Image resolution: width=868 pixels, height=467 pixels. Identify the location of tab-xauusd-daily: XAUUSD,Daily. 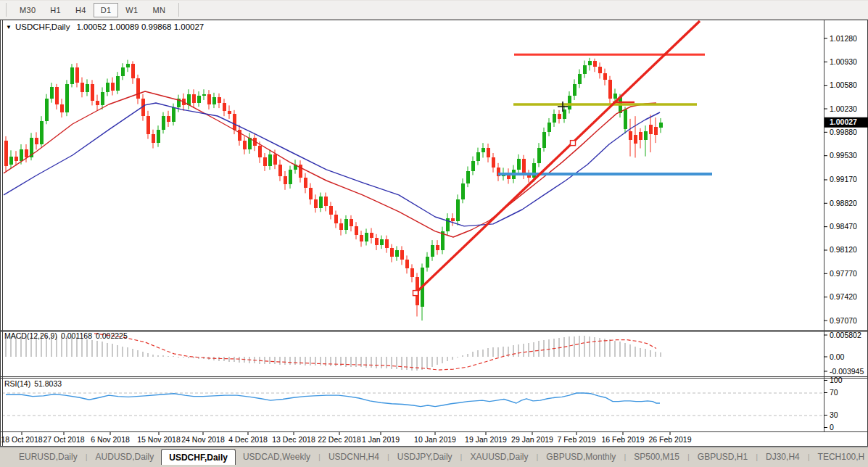
(499, 457).